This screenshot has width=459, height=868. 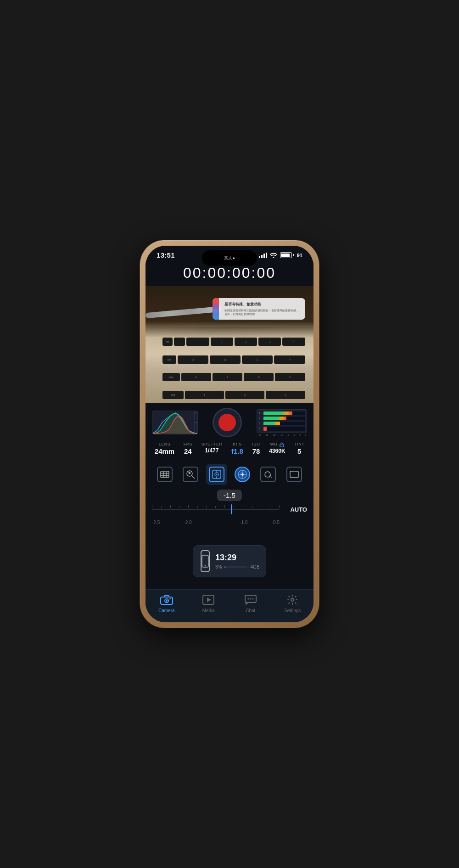 I want to click on exposure-tool-button, so click(x=242, y=474).